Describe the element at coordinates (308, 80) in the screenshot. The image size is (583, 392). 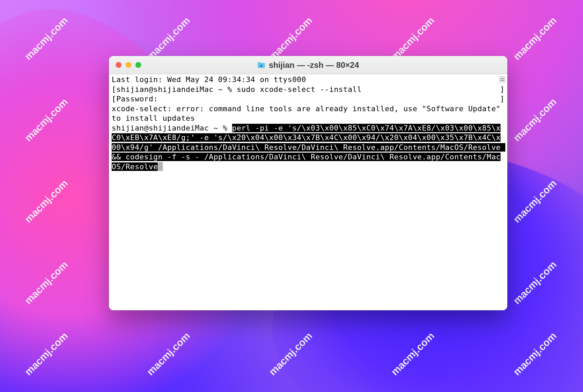
I see `last-login-line: Last login: Wed May 24 09:34:34 on ttys0…` at that location.